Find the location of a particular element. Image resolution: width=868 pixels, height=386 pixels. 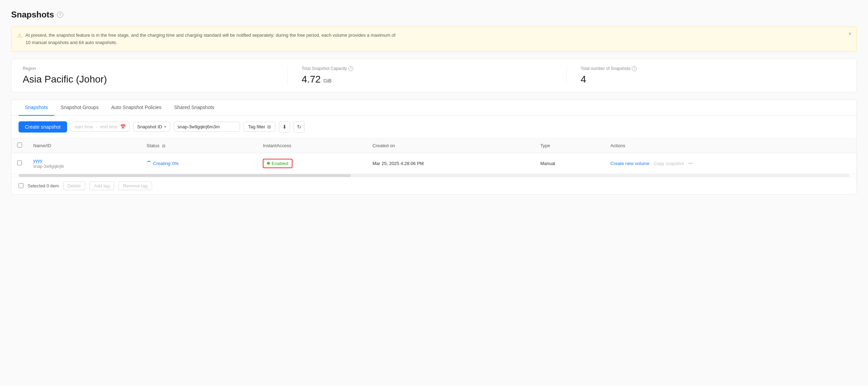

page-title-row: Snapshots ? is located at coordinates (434, 15).